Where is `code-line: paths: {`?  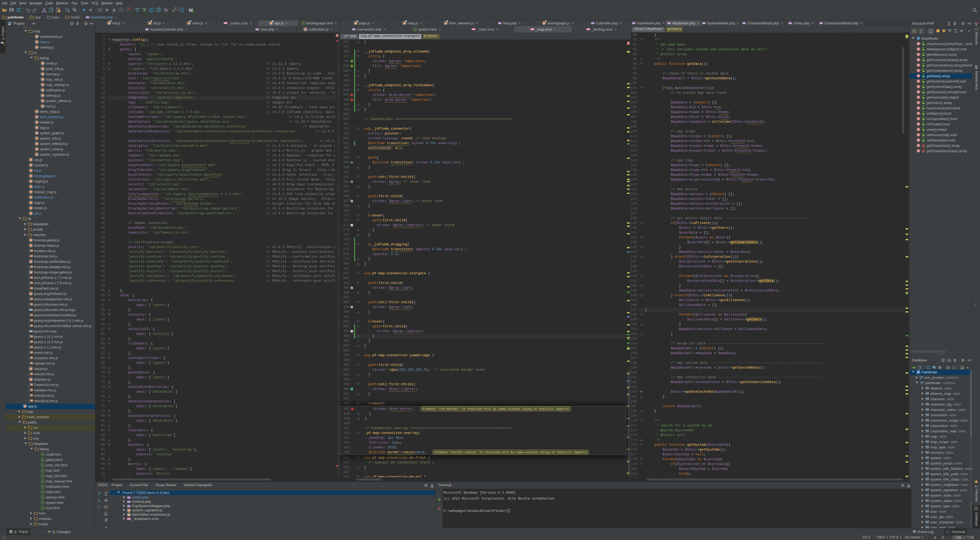
code-line: paths: { is located at coordinates (124, 49).